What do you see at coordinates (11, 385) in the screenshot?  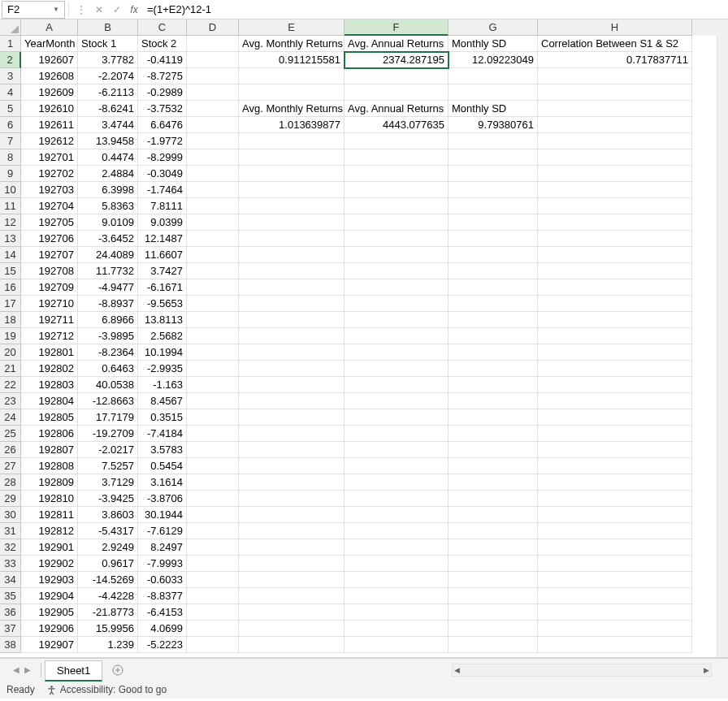 I see `row-header-22: 22` at bounding box center [11, 385].